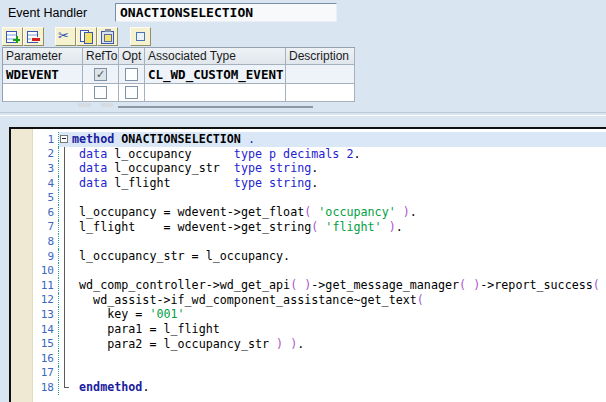  Describe the element at coordinates (195, 168) in the screenshot. I see `code-text: data l_occupancy_str type string.` at that location.